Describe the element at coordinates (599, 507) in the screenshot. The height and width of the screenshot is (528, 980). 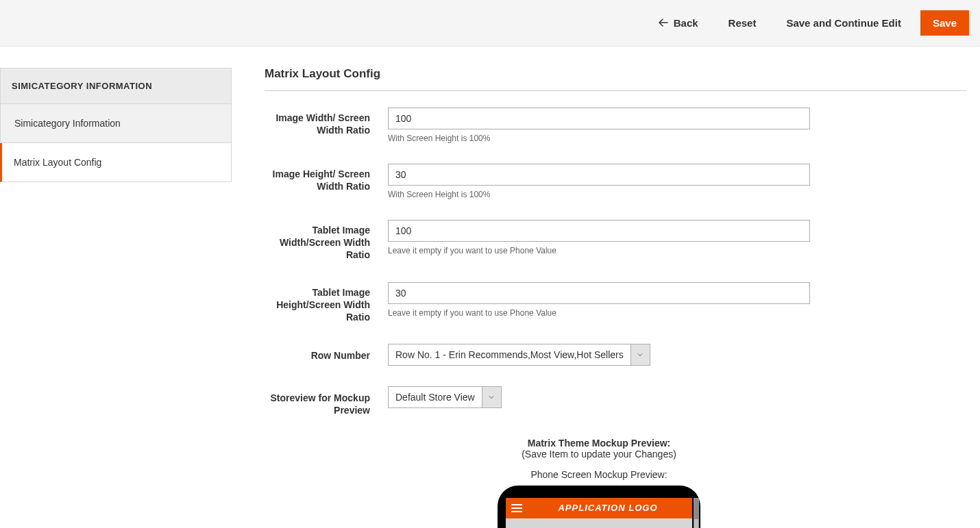
I see `phone-mockup: APPLICATION LOGO` at that location.